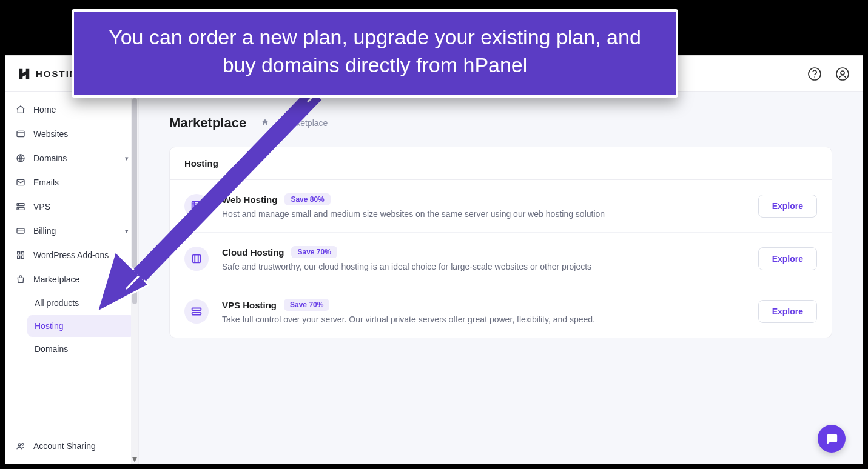 Image resolution: width=868 pixels, height=469 pixels. I want to click on window-icon, so click(21, 134).